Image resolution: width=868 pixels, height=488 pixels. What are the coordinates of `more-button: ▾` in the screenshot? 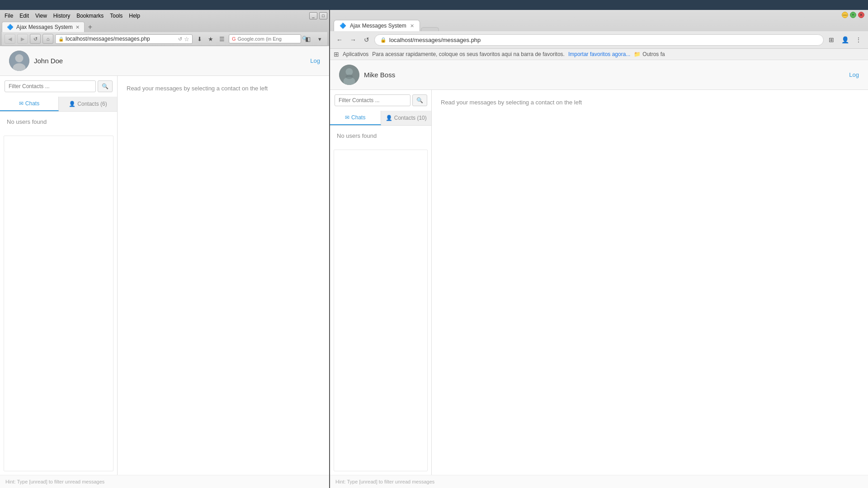 It's located at (320, 39).